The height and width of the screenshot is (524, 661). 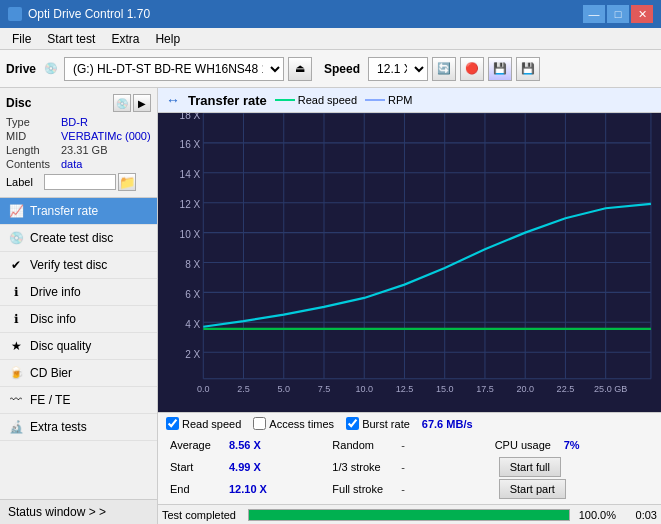 I want to click on menubar: File Start test Extra Help, so click(x=330, y=39).